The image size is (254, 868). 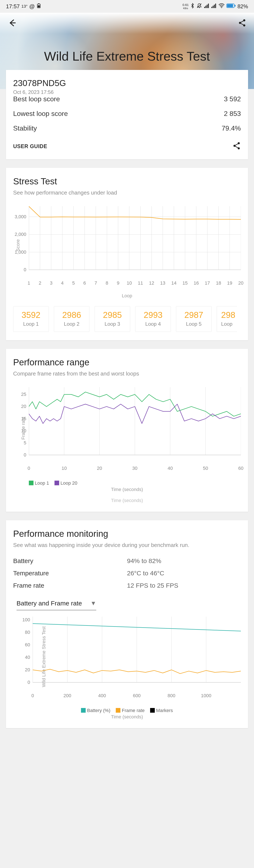 I want to click on stress-chart: Score 01,0002,0003,000123456789101112131…, so click(x=127, y=250).